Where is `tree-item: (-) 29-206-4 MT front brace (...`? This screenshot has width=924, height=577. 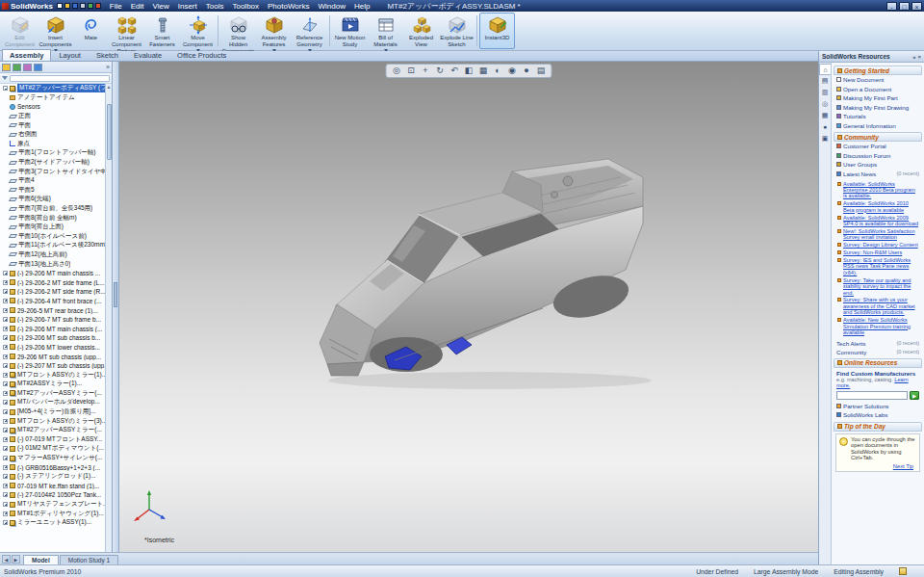 tree-item: (-) 29-206-4 MT front brace (... is located at coordinates (52, 302).